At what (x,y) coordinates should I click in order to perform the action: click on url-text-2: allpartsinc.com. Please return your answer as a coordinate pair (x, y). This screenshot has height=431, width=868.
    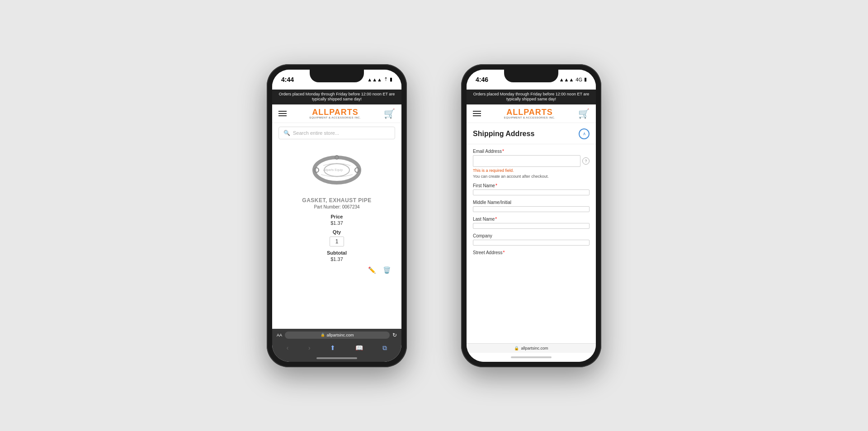
    Looking at the image, I should click on (534, 348).